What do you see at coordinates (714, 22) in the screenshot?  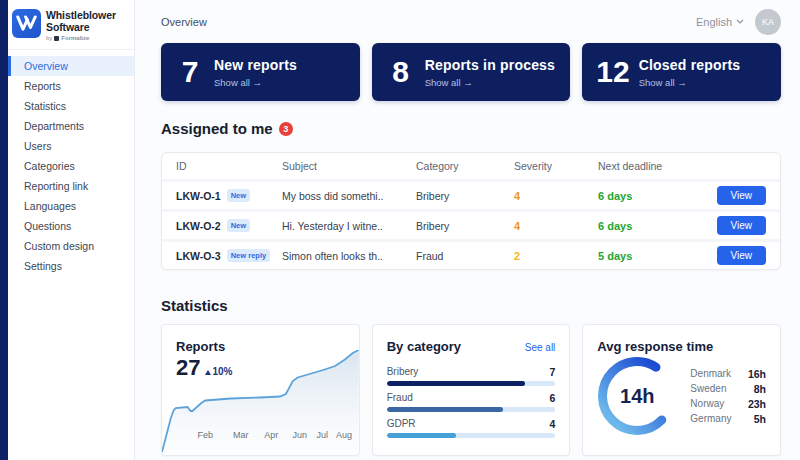 I see `language-selector: English` at bounding box center [714, 22].